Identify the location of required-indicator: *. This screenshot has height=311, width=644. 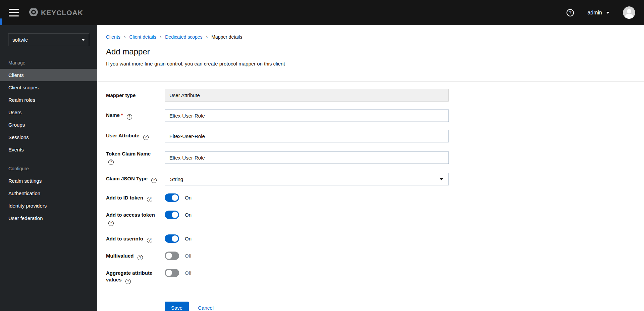
(122, 115).